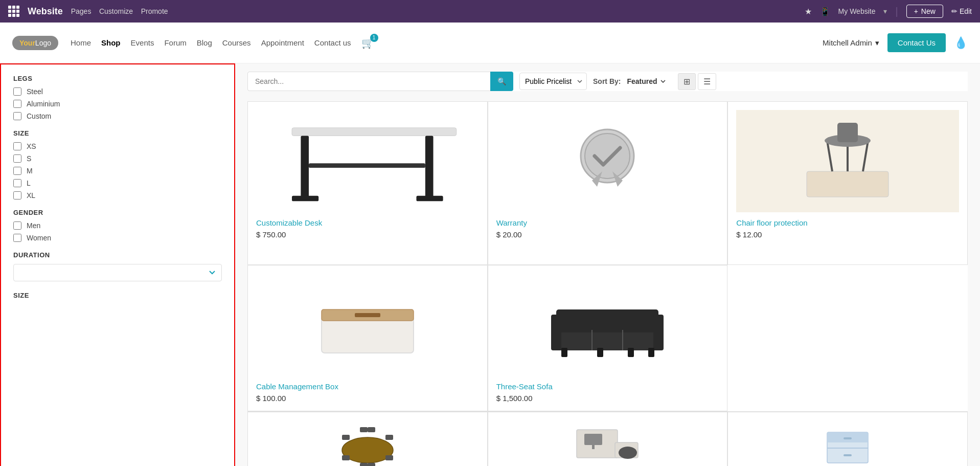  What do you see at coordinates (851, 43) in the screenshot?
I see `admin-user: Mitchell Admin ▾` at bounding box center [851, 43].